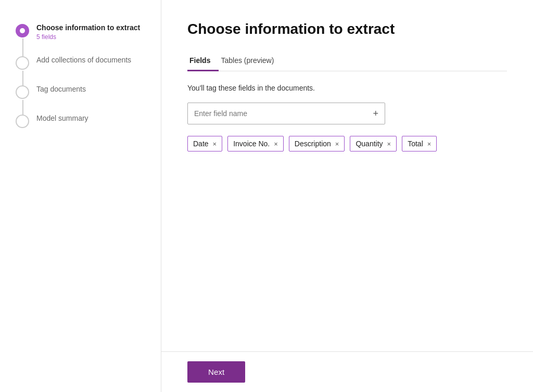 This screenshot has height=392, width=533. I want to click on sidebar-item-tag-documents: Tag documents, so click(83, 92).